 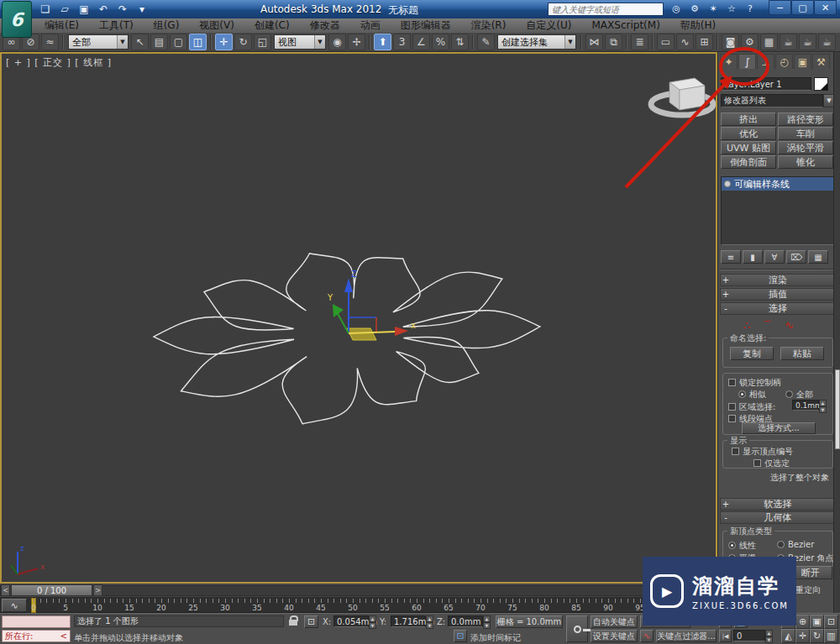 What do you see at coordinates (338, 42) in the screenshot?
I see `use-pivot-point-center-button: ◉` at bounding box center [338, 42].